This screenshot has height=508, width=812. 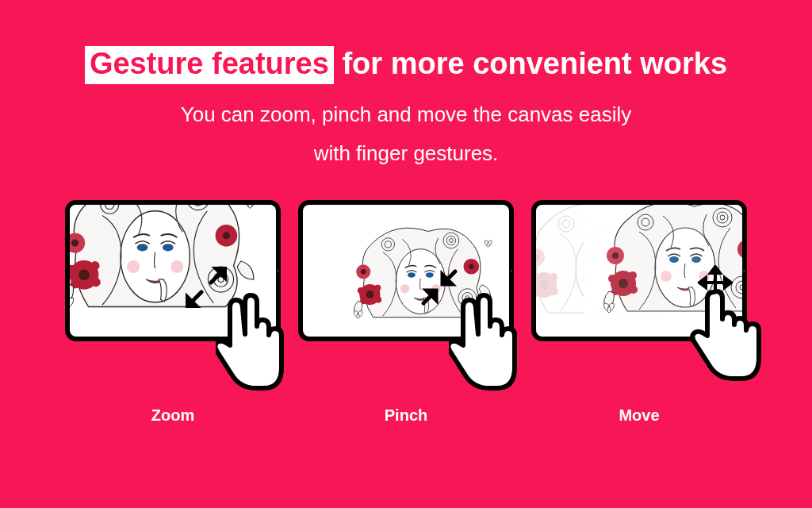 I want to click on title-highlight: Gesture features, so click(x=209, y=65).